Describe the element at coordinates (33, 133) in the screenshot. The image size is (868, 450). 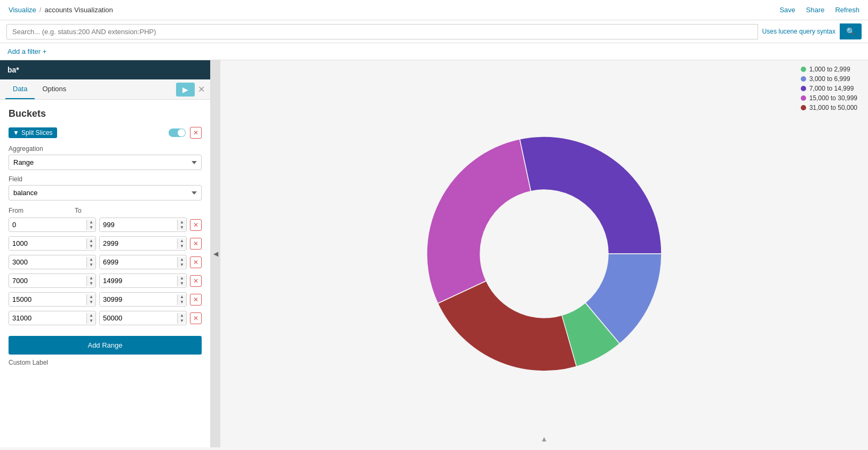
I see `split-slices-tag: ▼ Split Slices` at that location.